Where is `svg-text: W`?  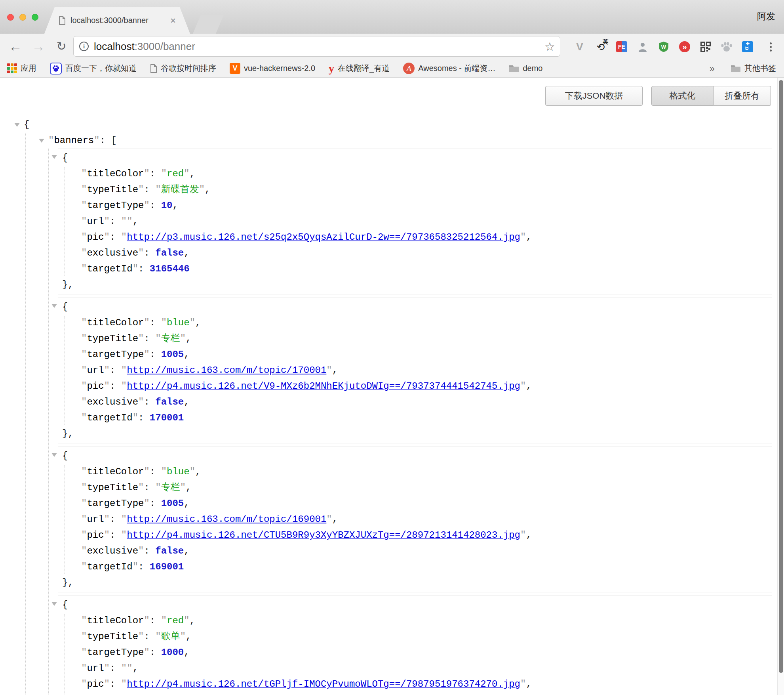
svg-text: W is located at coordinates (664, 47).